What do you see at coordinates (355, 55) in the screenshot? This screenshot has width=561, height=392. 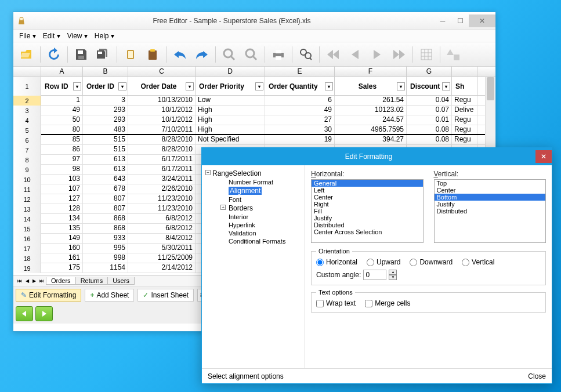 I see `prev-icon` at bounding box center [355, 55].